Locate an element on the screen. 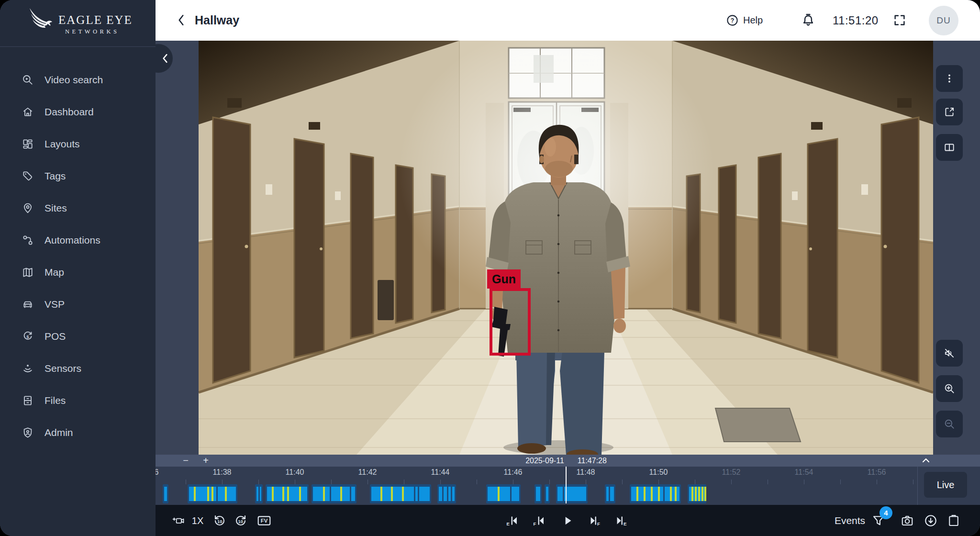 The width and height of the screenshot is (980, 536). add-camera-view-button is located at coordinates (178, 521).